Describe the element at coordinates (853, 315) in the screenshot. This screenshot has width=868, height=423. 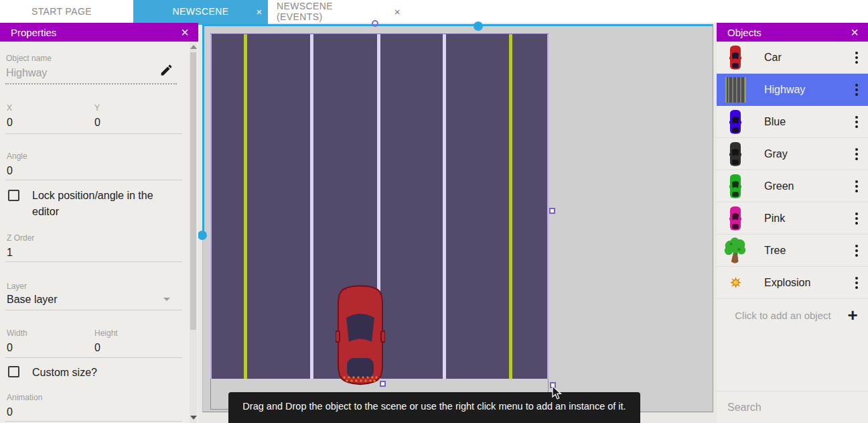
I see `plus-icon: +` at that location.